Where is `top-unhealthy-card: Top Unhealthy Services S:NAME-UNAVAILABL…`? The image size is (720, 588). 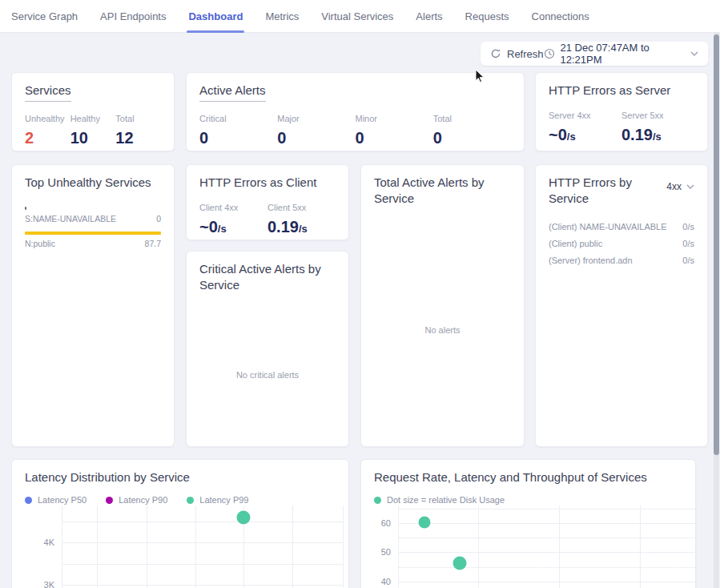 top-unhealthy-card: Top Unhealthy Services S:NAME-UNAVAILABL… is located at coordinates (93, 306).